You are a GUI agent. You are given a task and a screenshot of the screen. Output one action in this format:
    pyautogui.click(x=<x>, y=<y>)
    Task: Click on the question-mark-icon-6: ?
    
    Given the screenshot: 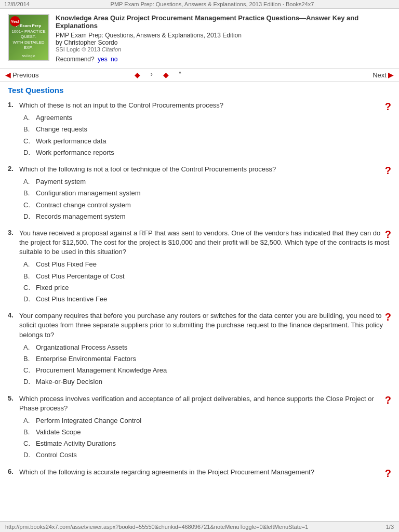 What is the action you would take?
    pyautogui.click(x=388, y=474)
    